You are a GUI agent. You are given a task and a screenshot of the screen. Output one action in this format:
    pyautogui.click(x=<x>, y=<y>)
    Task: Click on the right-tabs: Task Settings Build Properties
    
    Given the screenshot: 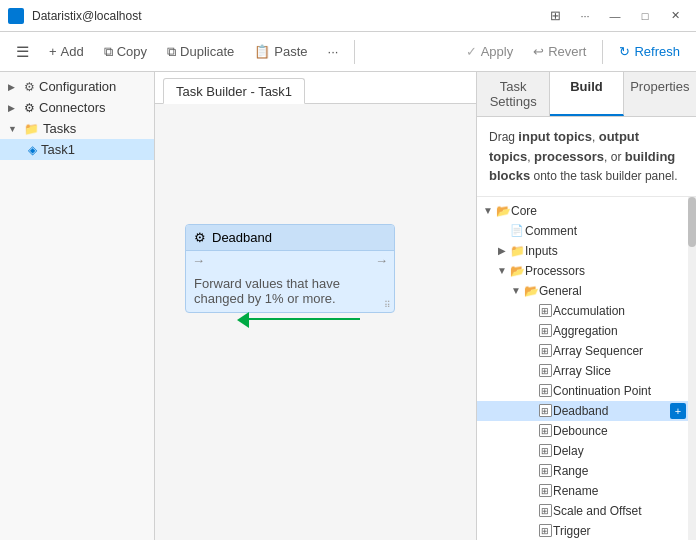 What is the action you would take?
    pyautogui.click(x=586, y=94)
    